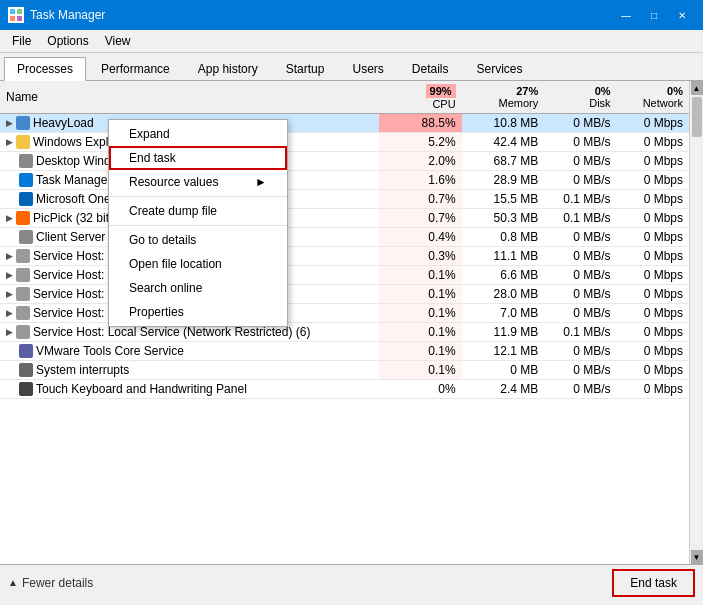 The width and height of the screenshot is (703, 605). I want to click on menu-file: File, so click(22, 41).